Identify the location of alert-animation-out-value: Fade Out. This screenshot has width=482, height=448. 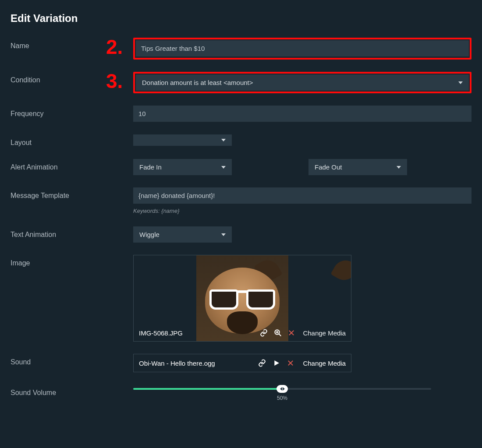
(329, 167).